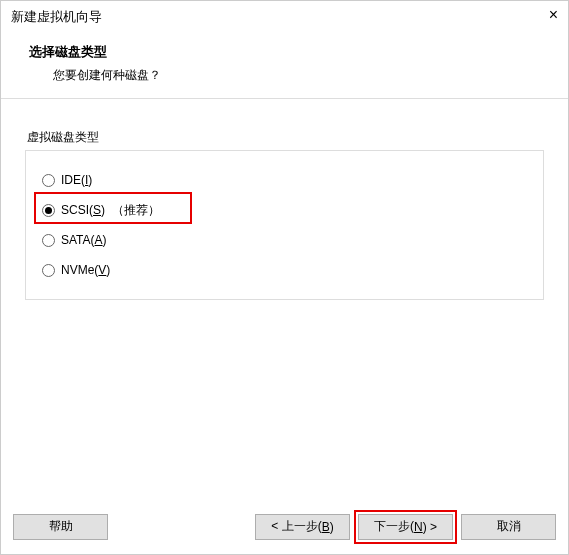 The width and height of the screenshot is (569, 555). I want to click on button-bar: 帮助 < 上一步(B) 下一步(N) > 取消, so click(284, 530).